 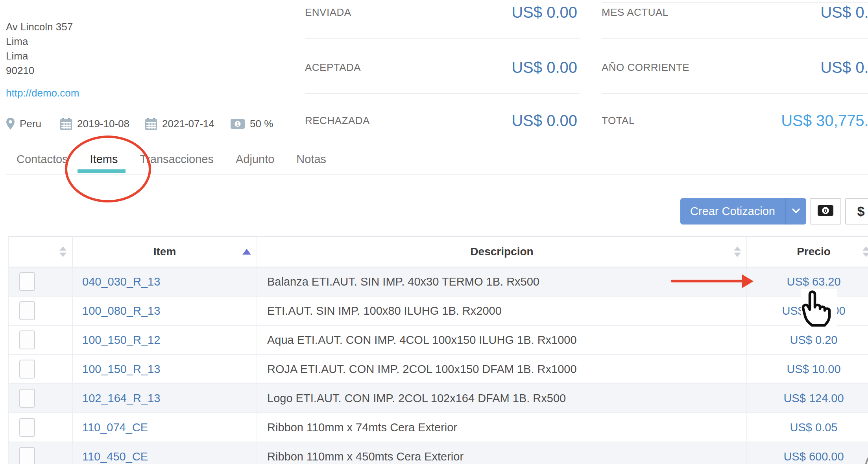 I want to click on stat-label: MES ACTUAL, so click(x=635, y=13).